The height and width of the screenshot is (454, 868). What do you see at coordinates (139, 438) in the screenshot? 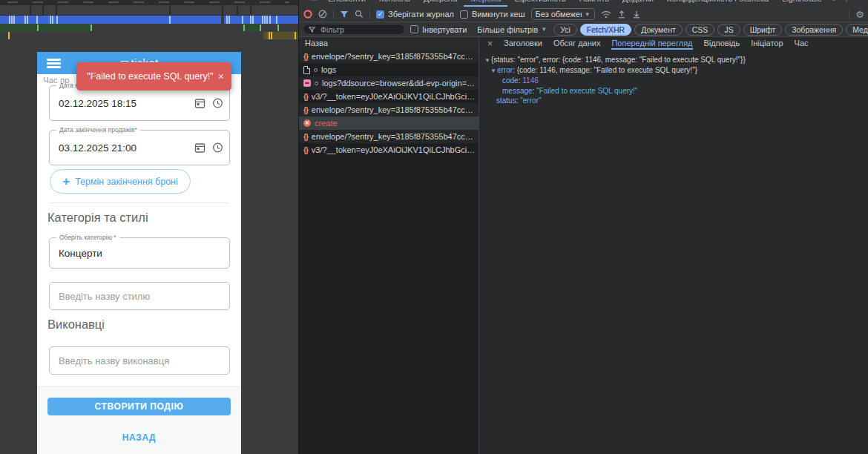
I see `back-link: НАЗАД` at bounding box center [139, 438].